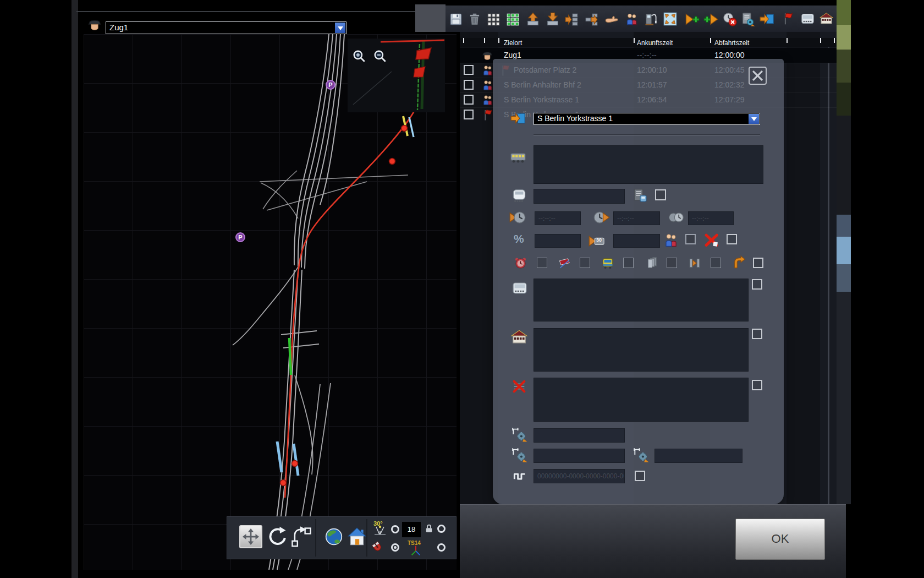  Describe the element at coordinates (612, 19) in the screenshot. I see `hand-pointer-icon` at that location.